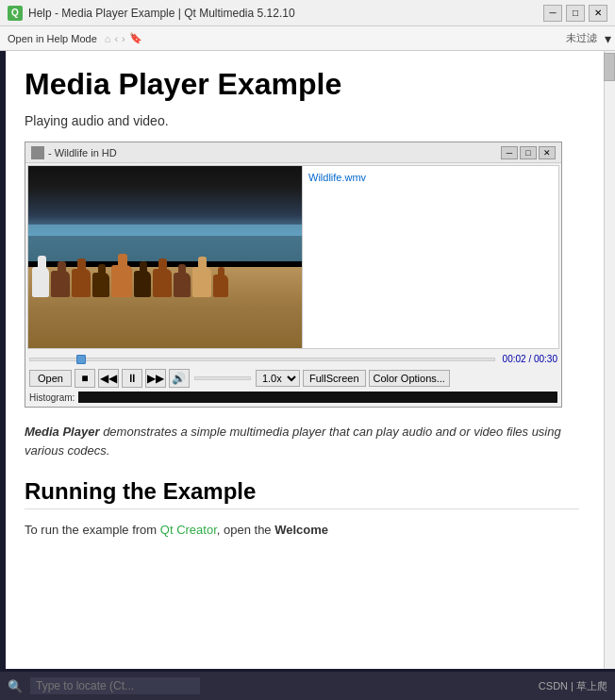 The width and height of the screenshot is (615, 700). What do you see at coordinates (108, 39) in the screenshot?
I see `home-icon: ⌂` at bounding box center [108, 39].